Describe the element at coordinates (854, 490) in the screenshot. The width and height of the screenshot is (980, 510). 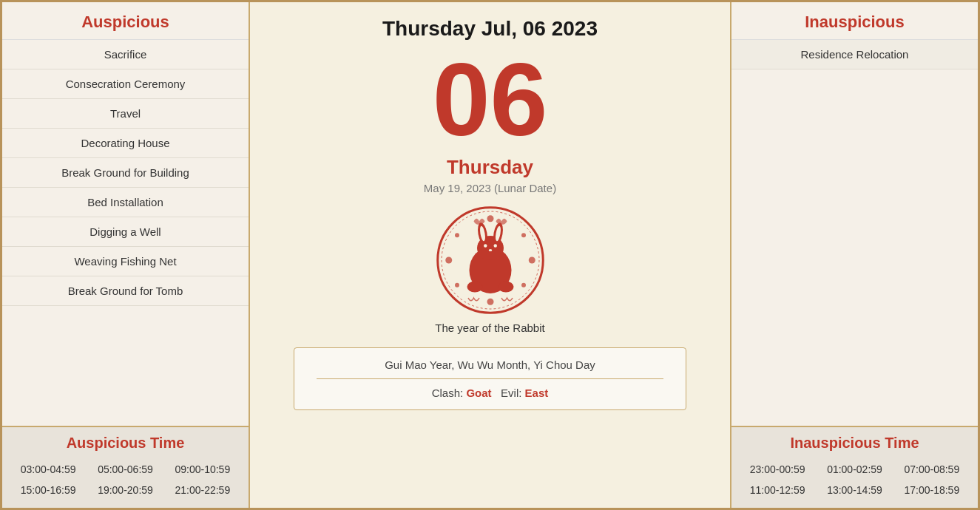
I see `inauspicious-time-cell: 13:00-14:59` at that location.